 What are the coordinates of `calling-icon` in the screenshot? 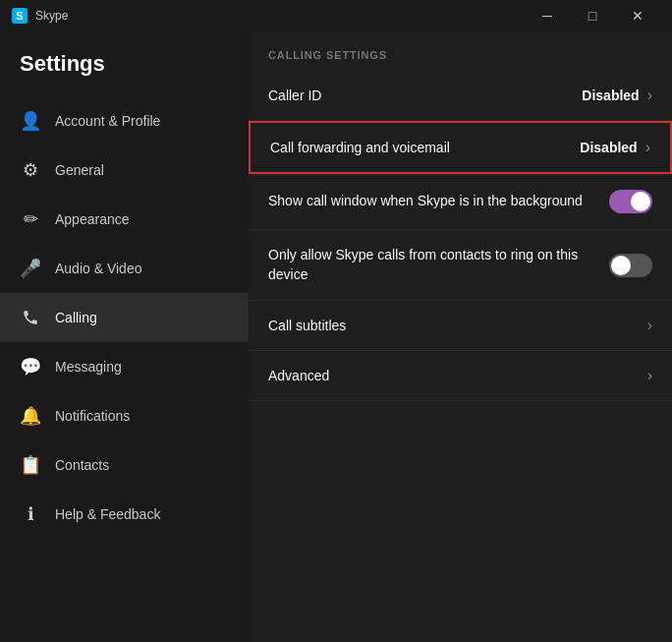 It's located at (30, 318).